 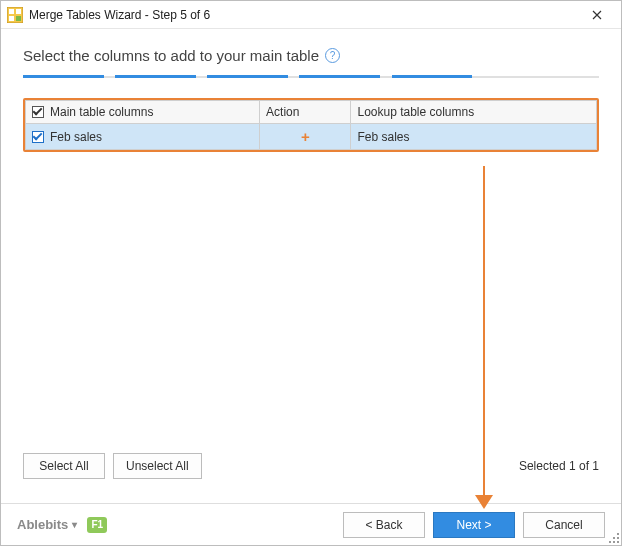 I want to click on select-all-button: Select All, so click(x=64, y=466).